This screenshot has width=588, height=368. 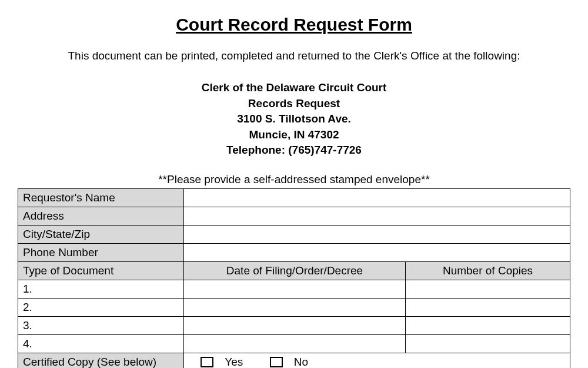 What do you see at coordinates (294, 216) in the screenshot?
I see `row-address: Address` at bounding box center [294, 216].